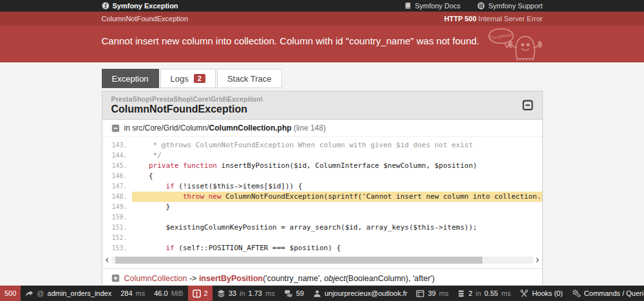 The height and width of the screenshot is (301, 644). What do you see at coordinates (537, 260) in the screenshot?
I see `scroll-right-icon` at bounding box center [537, 260].